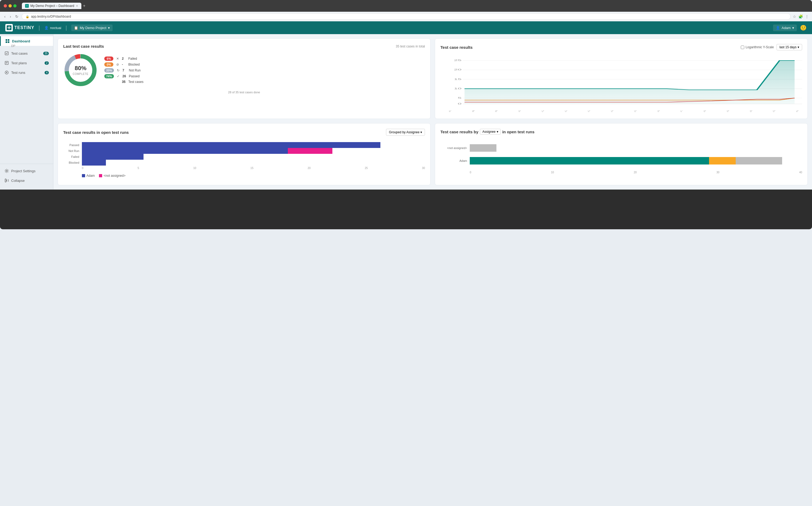 Image resolution: width=812 pixels, height=506 pixels. What do you see at coordinates (458, 70) in the screenshot?
I see `svg-text: 20` at bounding box center [458, 70].